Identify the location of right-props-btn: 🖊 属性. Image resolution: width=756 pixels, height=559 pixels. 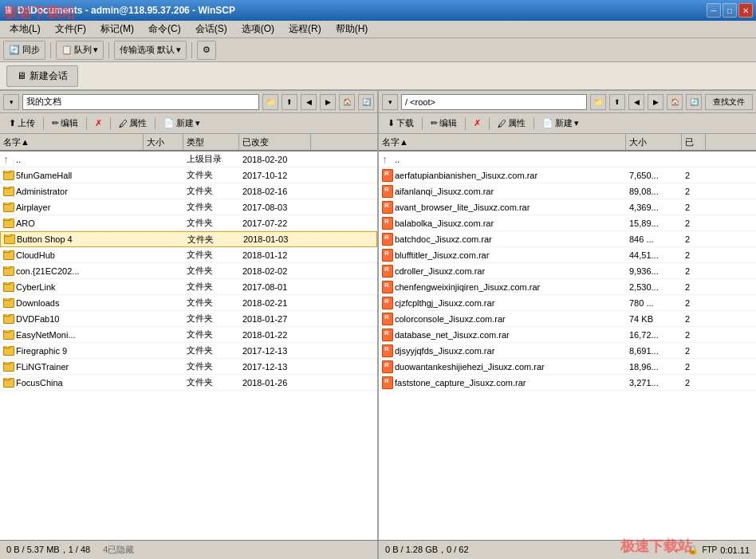
(512, 124).